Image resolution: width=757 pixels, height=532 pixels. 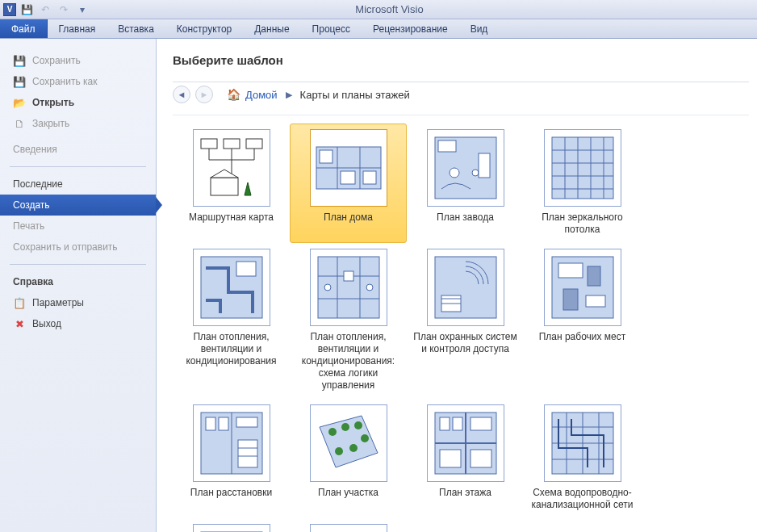 I want to click on template-thumb: $ $, so click(x=232, y=528).